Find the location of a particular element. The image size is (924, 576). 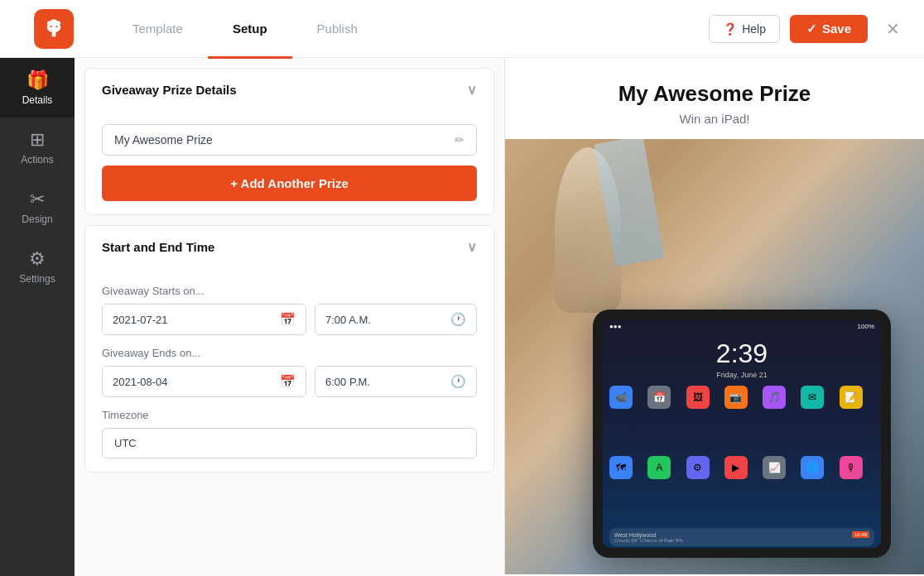

nav-tabs: Template Setup Publish is located at coordinates (408, 29).